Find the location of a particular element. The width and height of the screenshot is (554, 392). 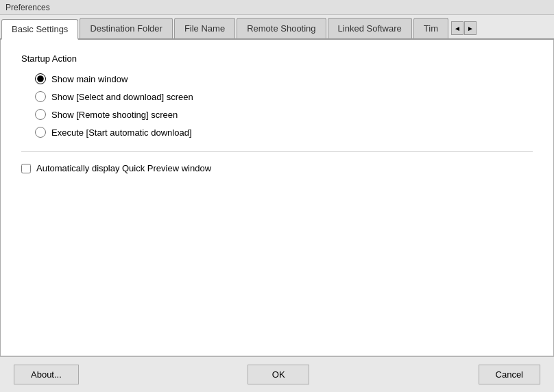

window-title: Preferences is located at coordinates (27, 8).